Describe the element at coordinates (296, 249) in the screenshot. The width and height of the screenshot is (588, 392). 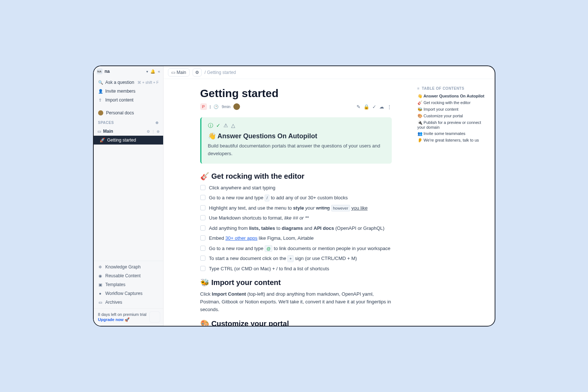
I see `check-item-7: Go to a new row and type @ to link docum…` at that location.